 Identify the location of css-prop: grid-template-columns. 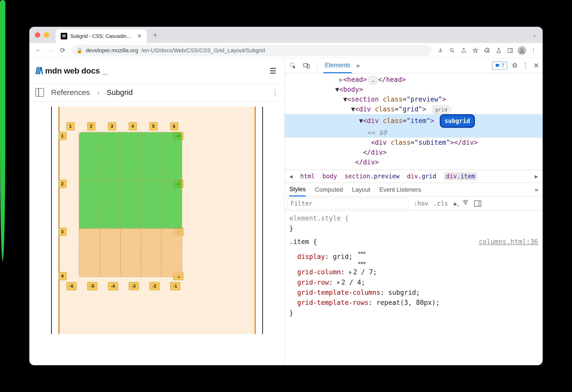
(339, 292).